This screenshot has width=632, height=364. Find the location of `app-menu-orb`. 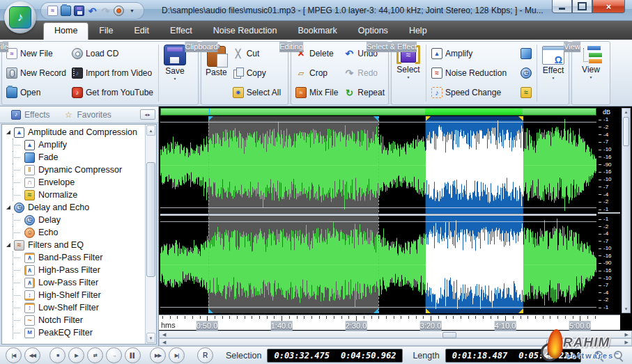

app-menu-orb is located at coordinates (20, 17).